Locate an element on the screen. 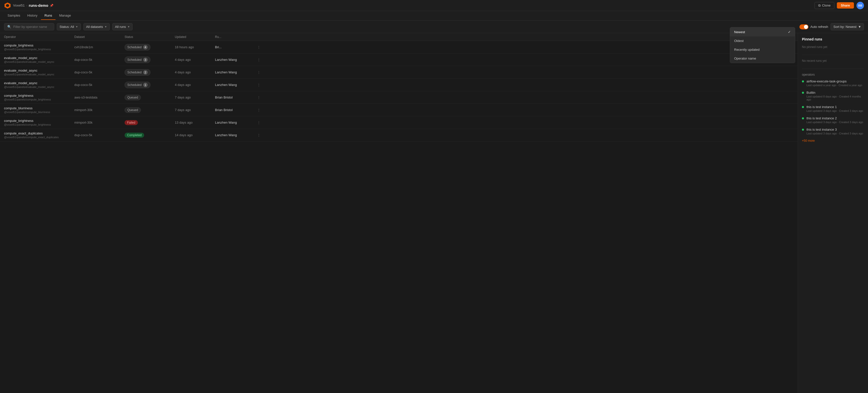 The image size is (868, 393). sort-chevron-icon: ▼ is located at coordinates (860, 27).